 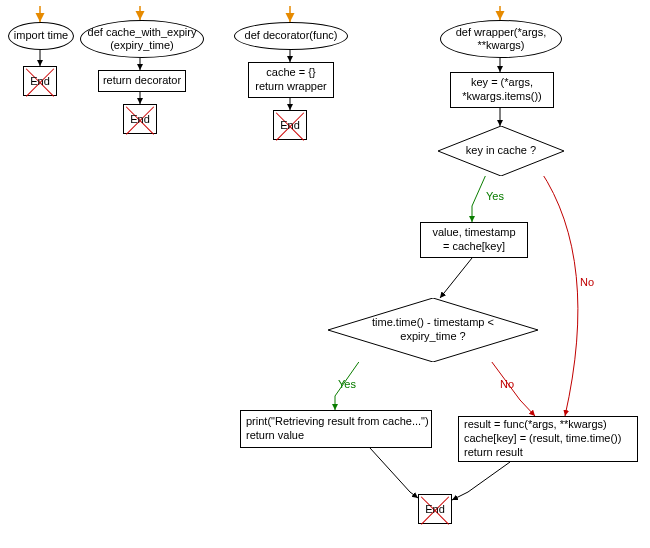 What do you see at coordinates (433, 330) in the screenshot?
I see `cond-timestamp: time.time() - timestamp < expiry_time ?` at bounding box center [433, 330].